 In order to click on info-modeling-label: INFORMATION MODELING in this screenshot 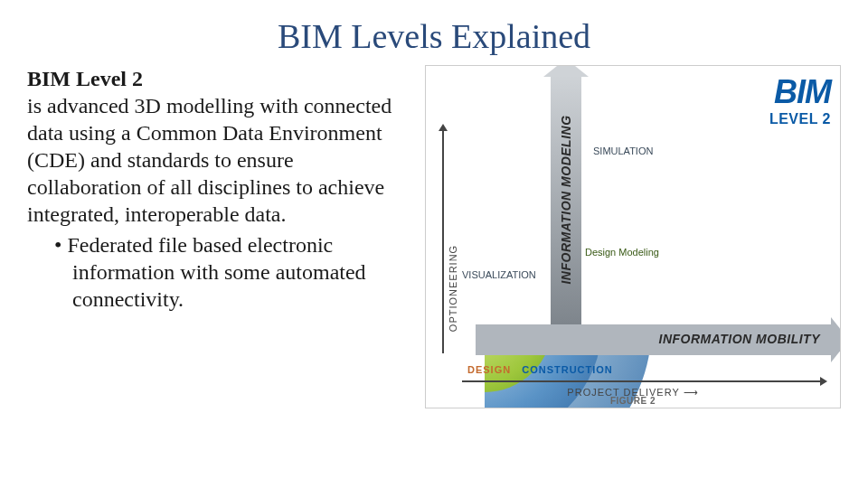, I will do `click(566, 199)`.